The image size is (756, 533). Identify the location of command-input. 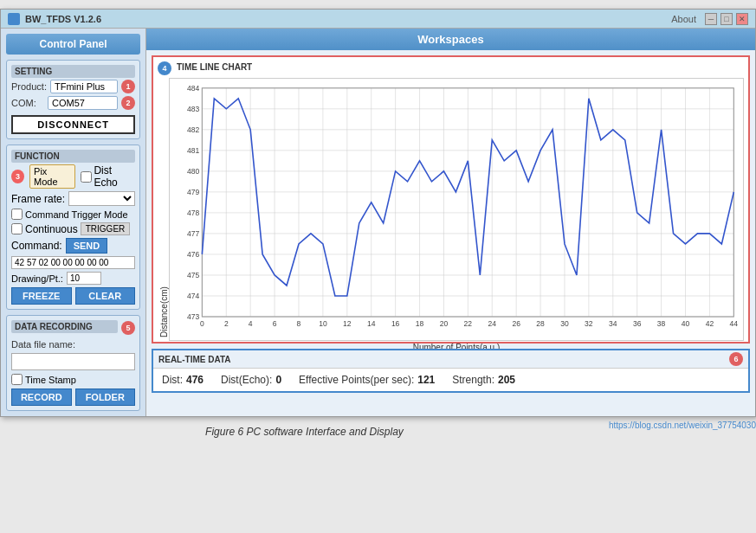
(73, 263).